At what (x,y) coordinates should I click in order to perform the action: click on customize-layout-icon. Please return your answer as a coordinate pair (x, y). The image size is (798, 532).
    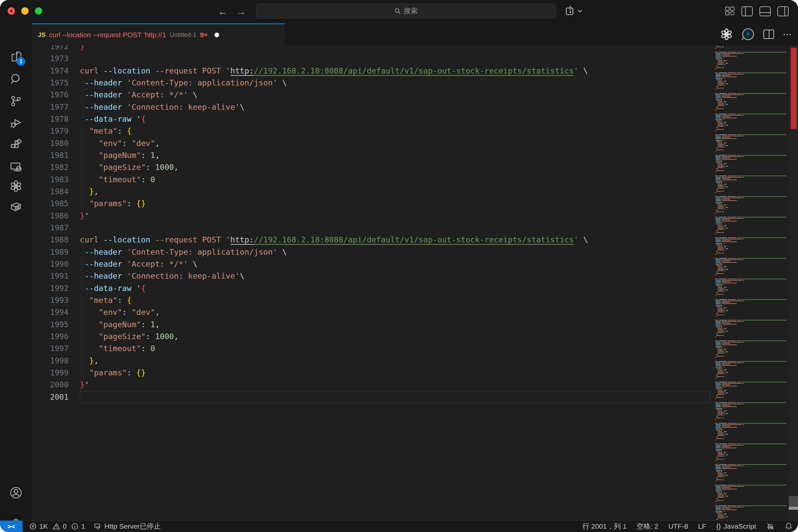
    Looking at the image, I should click on (730, 11).